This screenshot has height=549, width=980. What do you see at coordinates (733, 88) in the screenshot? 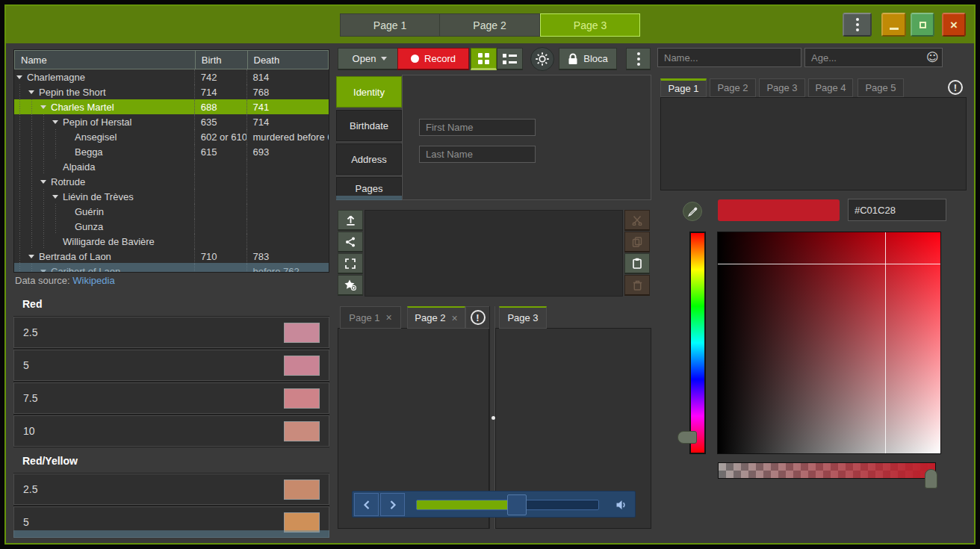
I see `page-tab-2: Page 2` at bounding box center [733, 88].